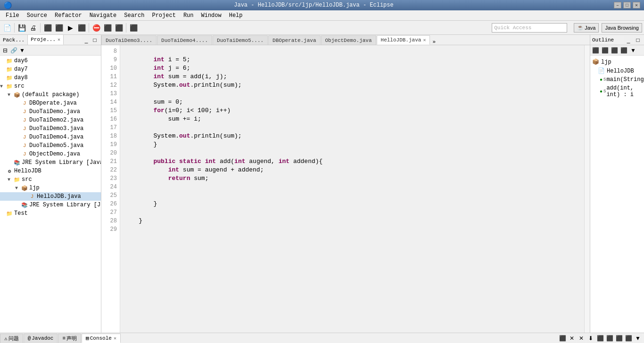  What do you see at coordinates (7, 28) in the screenshot?
I see `new-button: 📄` at bounding box center [7, 28].